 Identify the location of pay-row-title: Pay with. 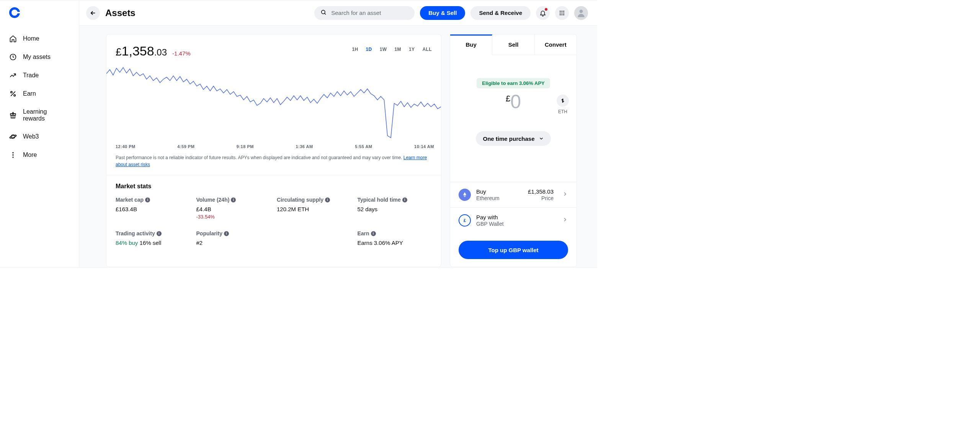
(515, 217).